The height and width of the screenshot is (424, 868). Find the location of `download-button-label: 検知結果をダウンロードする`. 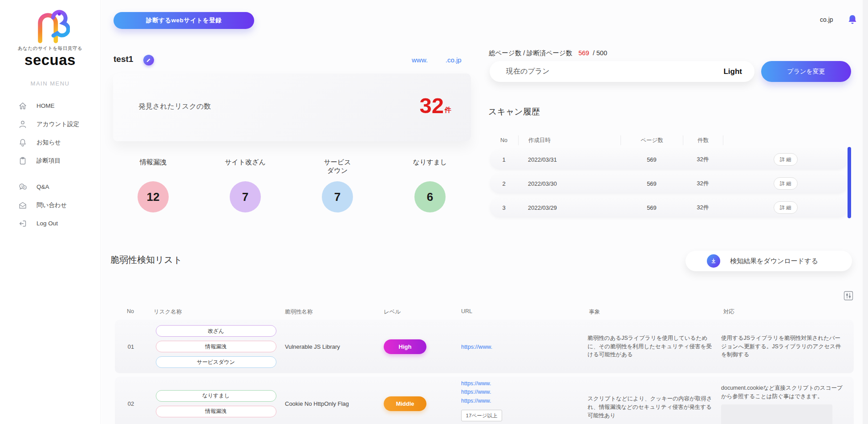

download-button-label: 検知結果をダウンロードする is located at coordinates (774, 261).